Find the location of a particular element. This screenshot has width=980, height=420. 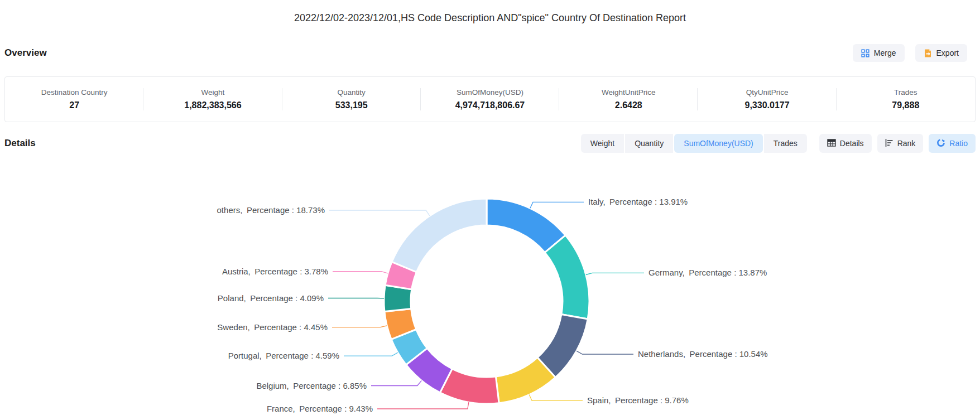

overview-header: Overview Merge is located at coordinates (490, 53).